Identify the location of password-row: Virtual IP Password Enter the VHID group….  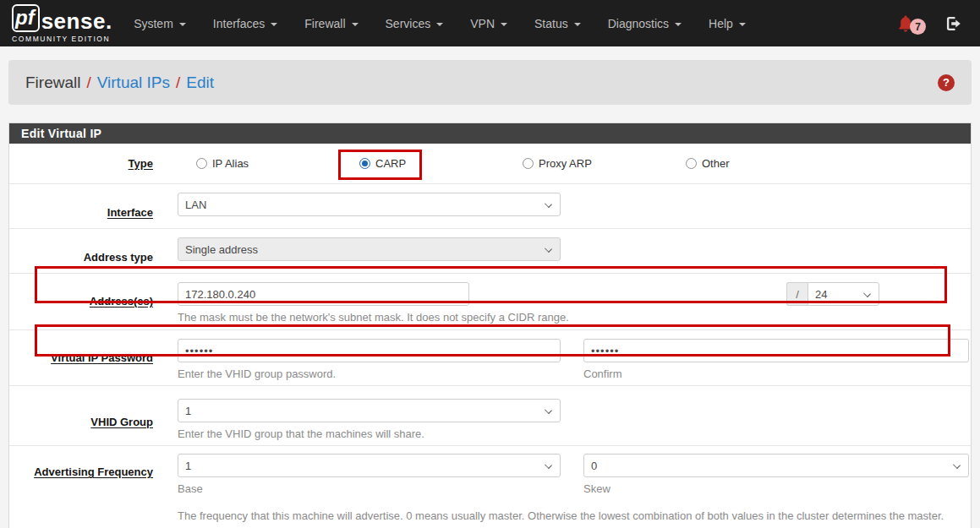
(490, 358).